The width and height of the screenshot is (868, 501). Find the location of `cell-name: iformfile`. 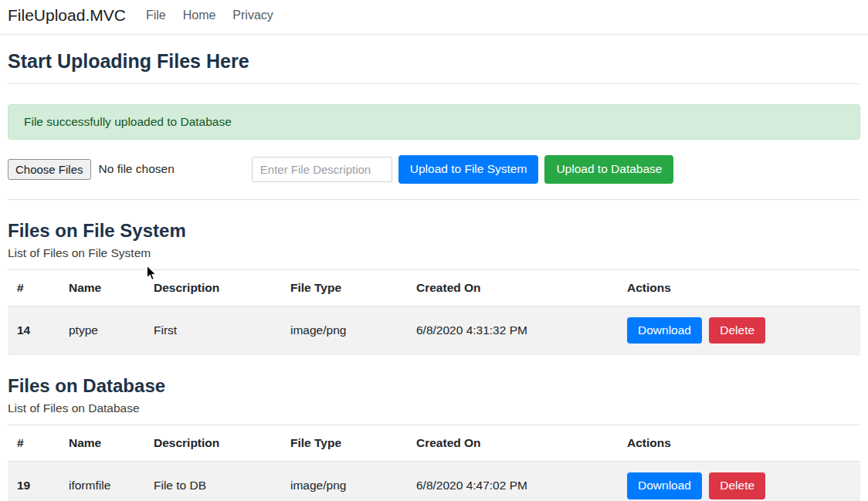

cell-name: iformfile is located at coordinates (102, 482).